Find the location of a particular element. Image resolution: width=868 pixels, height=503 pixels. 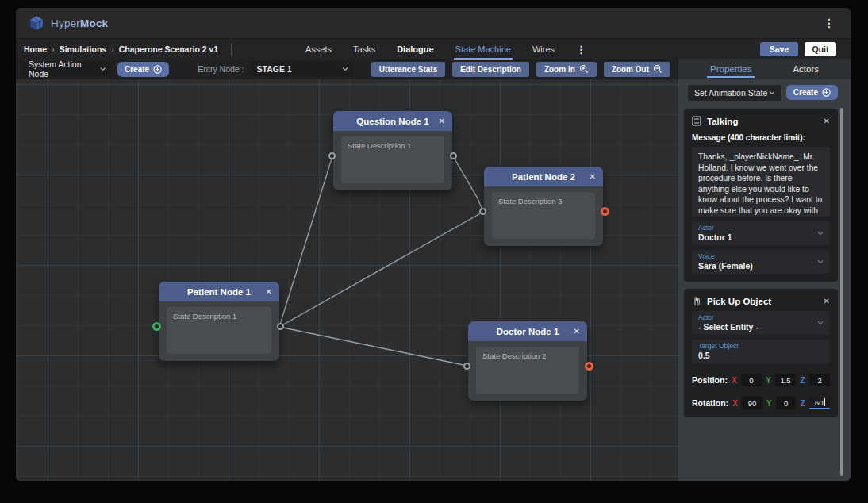

rotation-y-input: 0 is located at coordinates (786, 403).